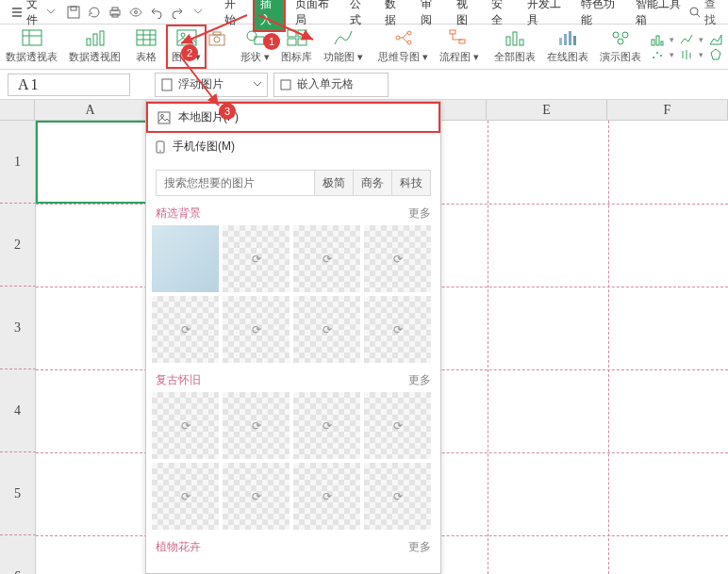 This screenshot has width=728, height=574. I want to click on ribbon-online-chart: 在线图表, so click(568, 47).